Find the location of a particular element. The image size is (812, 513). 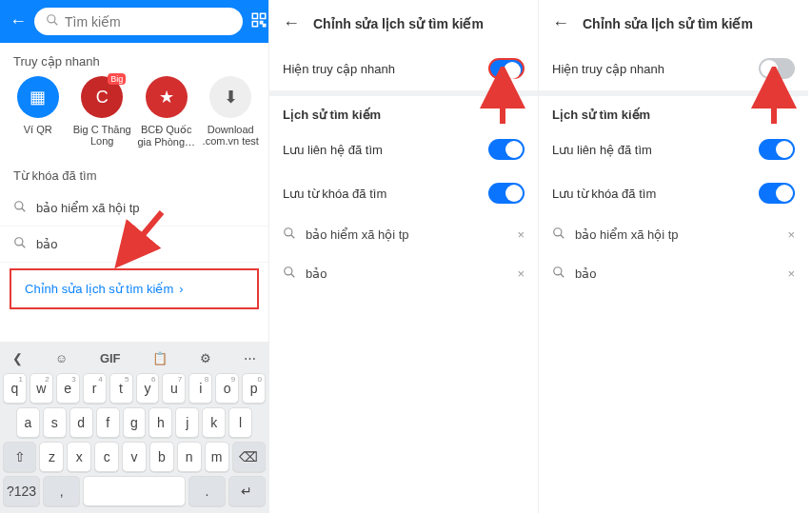

key-↵: ↵ is located at coordinates (248, 491).